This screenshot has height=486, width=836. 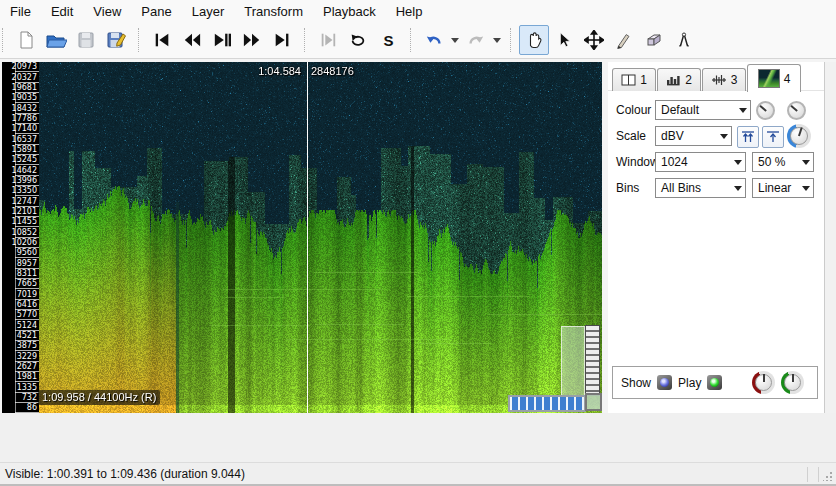 I want to click on histogram-icon, so click(x=674, y=80).